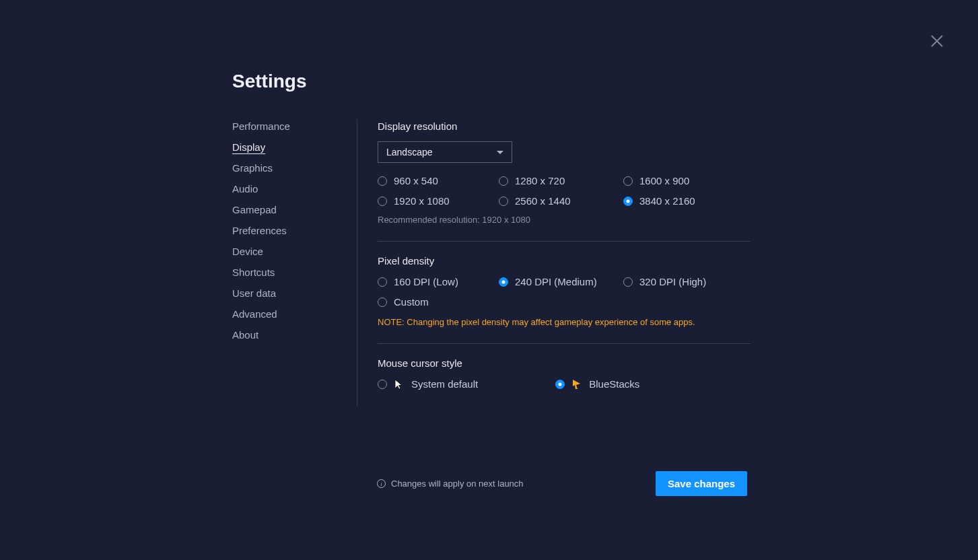 The width and height of the screenshot is (978, 560). Describe the element at coordinates (564, 261) in the screenshot. I see `pixel-density-title: Pixel density` at that location.